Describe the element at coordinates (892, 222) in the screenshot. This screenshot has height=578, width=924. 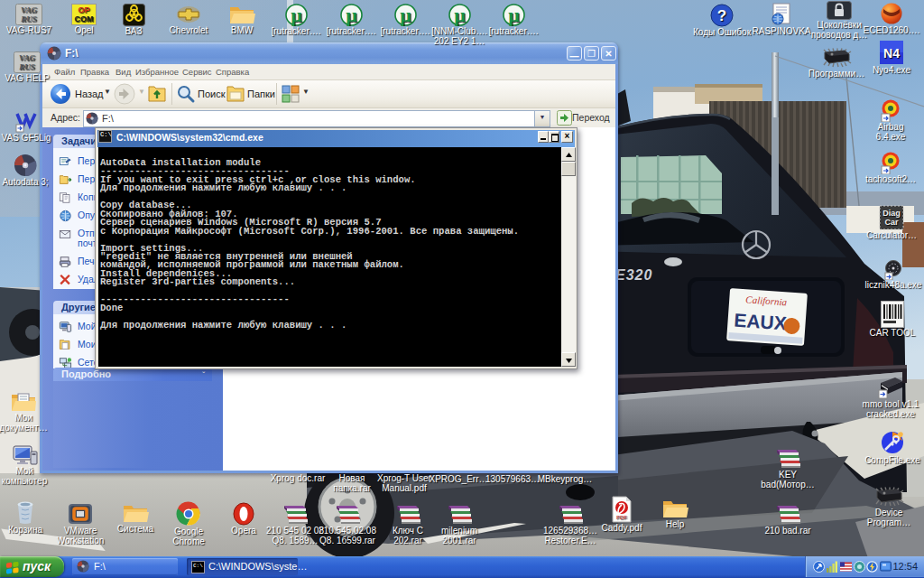
I see `svg-text: Car` at that location.